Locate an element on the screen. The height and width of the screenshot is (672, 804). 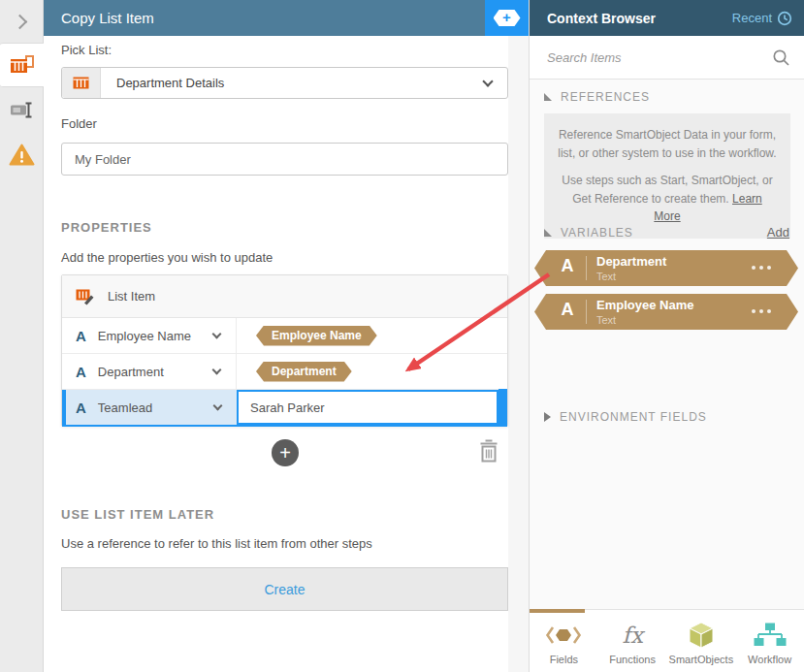
tab-label: SmartObjects is located at coordinates (702, 659).